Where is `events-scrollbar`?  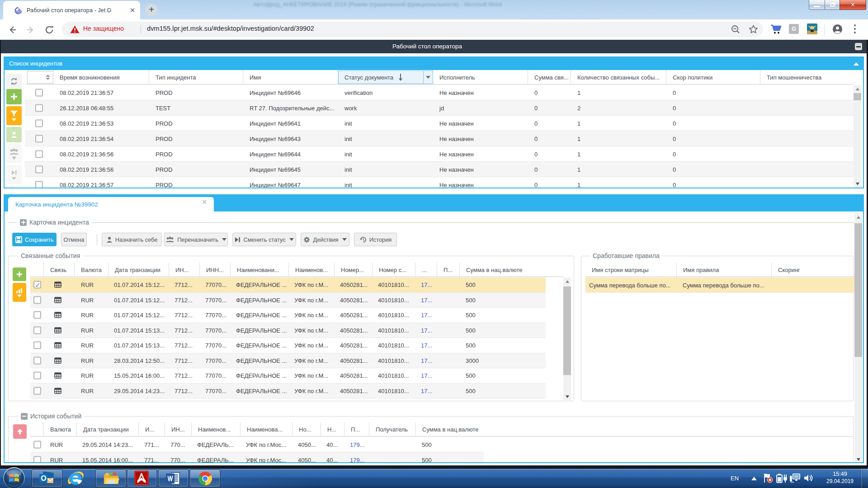
events-scrollbar is located at coordinates (567, 339).